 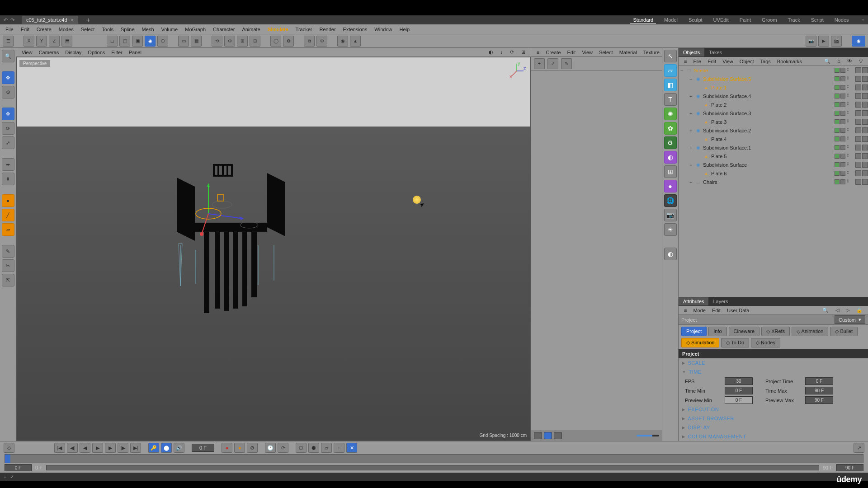 I want to click on object-row: +◻Chairs, so click(x=773, y=182).